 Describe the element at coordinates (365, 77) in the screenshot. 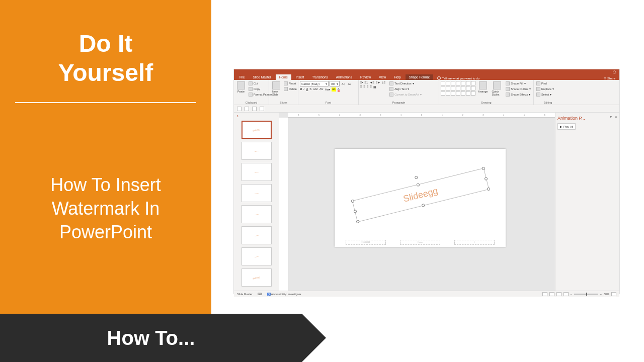

I see `tab-review: Review` at that location.